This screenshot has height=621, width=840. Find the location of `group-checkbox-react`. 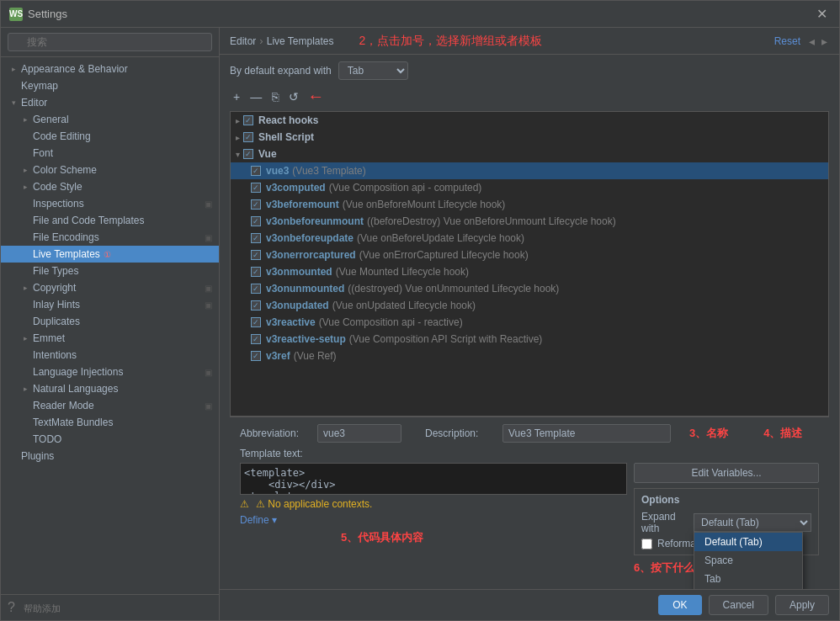

group-checkbox-react is located at coordinates (248, 120).